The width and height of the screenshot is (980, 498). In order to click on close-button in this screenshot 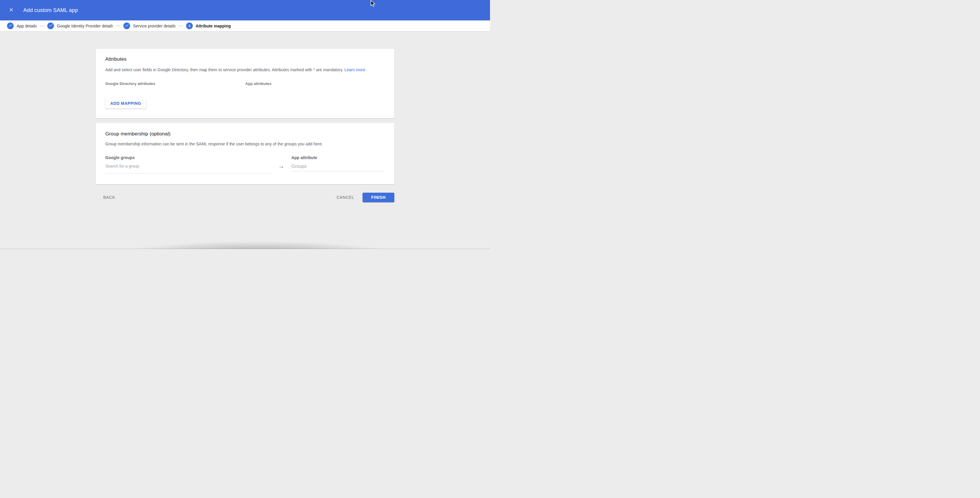, I will do `click(11, 10)`.